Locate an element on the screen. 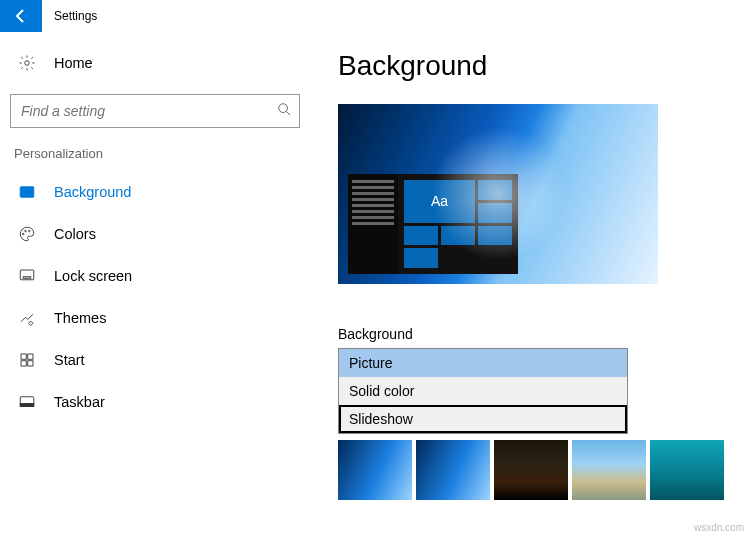 The height and width of the screenshot is (537, 750). background-dropdown-label: Background is located at coordinates (544, 334).